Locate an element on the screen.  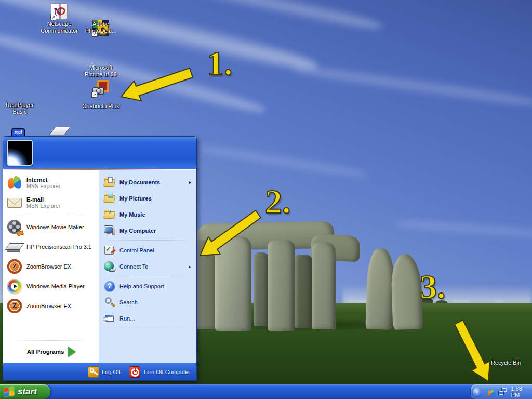
desktop-icon-label: Adobe PhotoDelu... is located at coordinates (101, 28).